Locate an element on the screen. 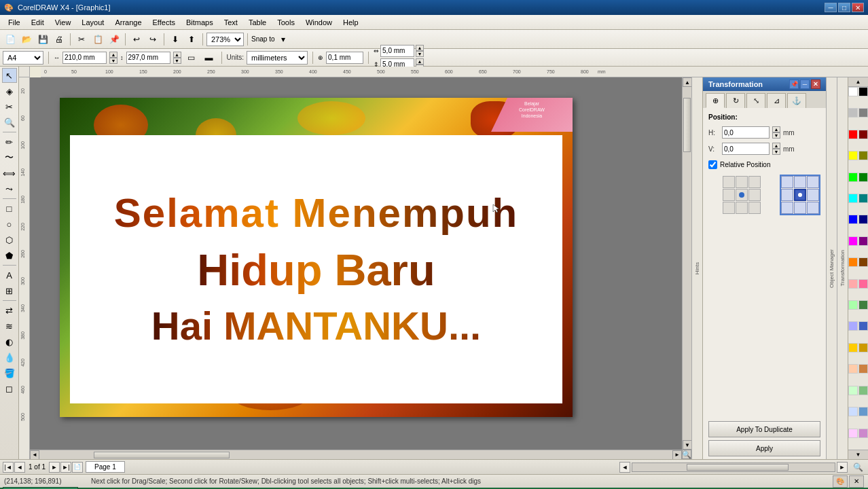  swatch-green is located at coordinates (863, 177).